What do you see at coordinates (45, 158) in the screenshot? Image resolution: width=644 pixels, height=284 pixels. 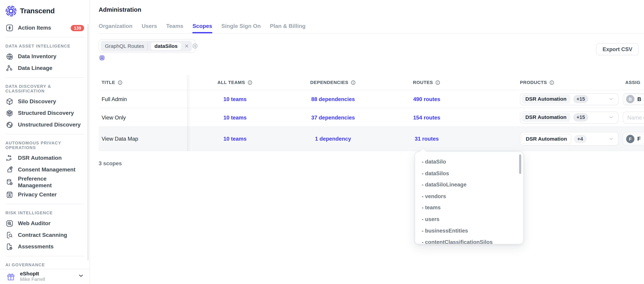 I see `sidebar-item-dsr-automation: DSR Automation` at bounding box center [45, 158].